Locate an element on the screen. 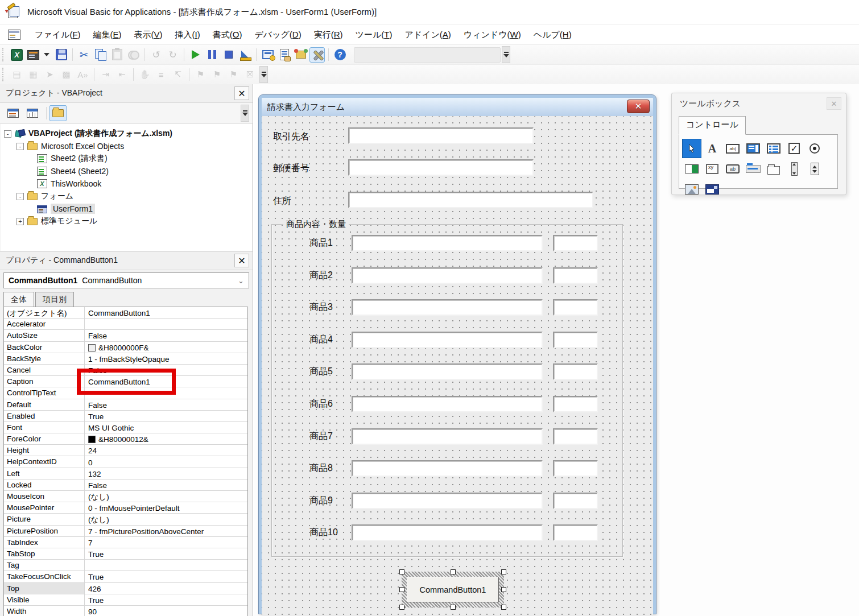  label-address: 住所 is located at coordinates (282, 201).